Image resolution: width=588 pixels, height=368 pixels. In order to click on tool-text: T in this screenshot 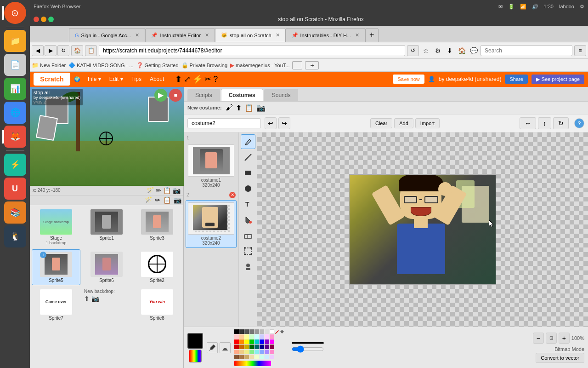, I will do `click(248, 204)`.